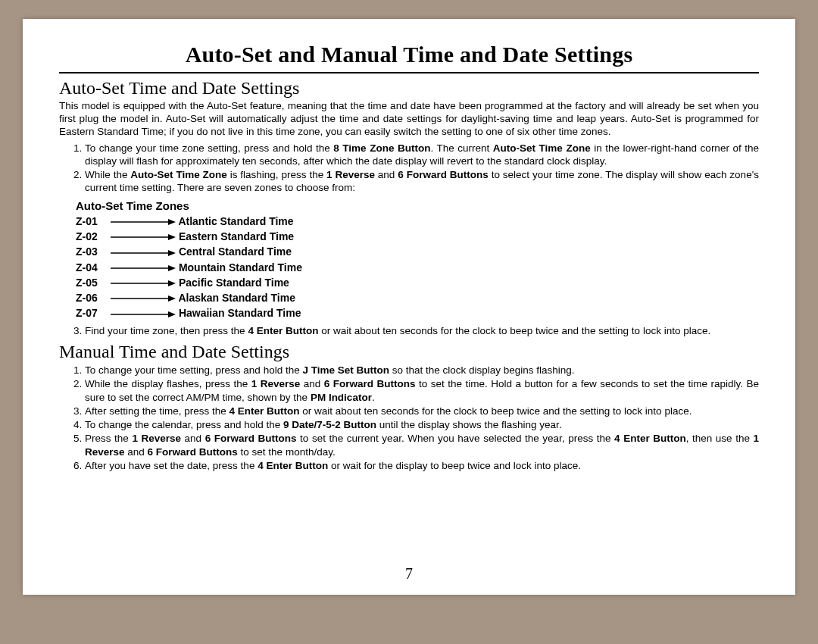 The height and width of the screenshot is (644, 818). What do you see at coordinates (409, 120) in the screenshot?
I see `autoset-intro: This model is equipped with the Auto-Set…` at bounding box center [409, 120].